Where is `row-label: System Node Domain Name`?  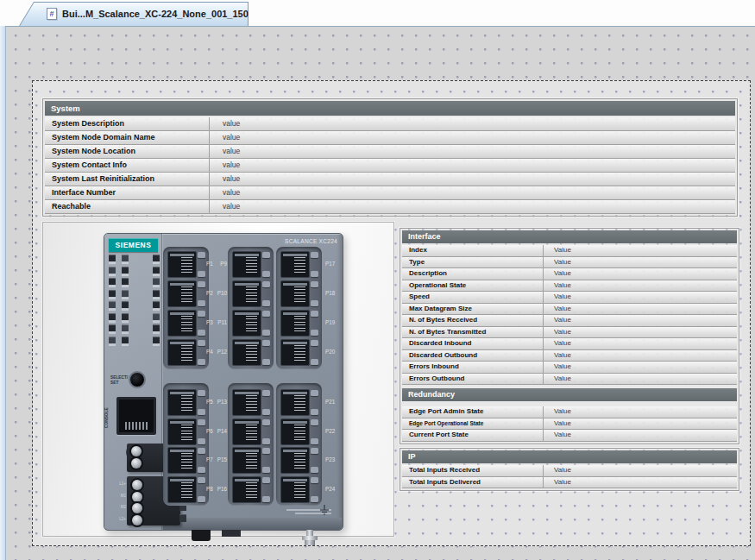 row-label: System Node Domain Name is located at coordinates (127, 138).